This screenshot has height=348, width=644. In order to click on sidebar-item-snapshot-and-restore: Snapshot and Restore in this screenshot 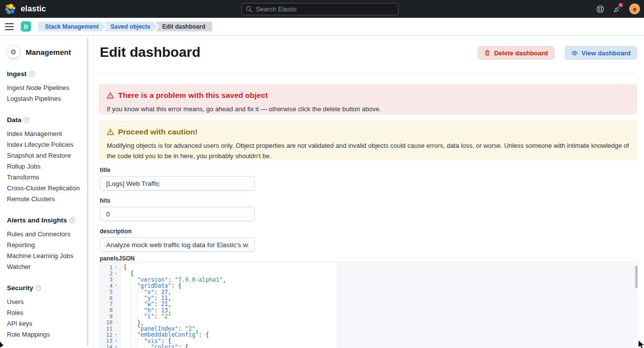, I will do `click(50, 156)`.